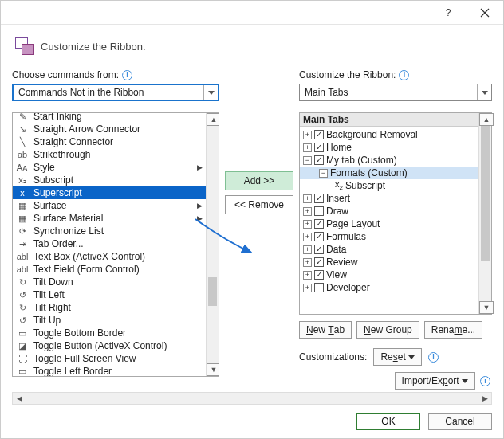 This screenshot has height=439, width=504. What do you see at coordinates (22, 193) in the screenshot?
I see `command-icon: x` at bounding box center [22, 193].